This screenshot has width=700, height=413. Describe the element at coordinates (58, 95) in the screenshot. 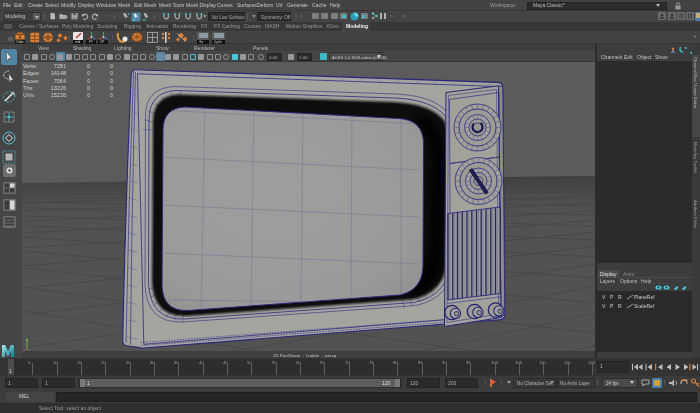

I see `svg-text: 15226` at that location.